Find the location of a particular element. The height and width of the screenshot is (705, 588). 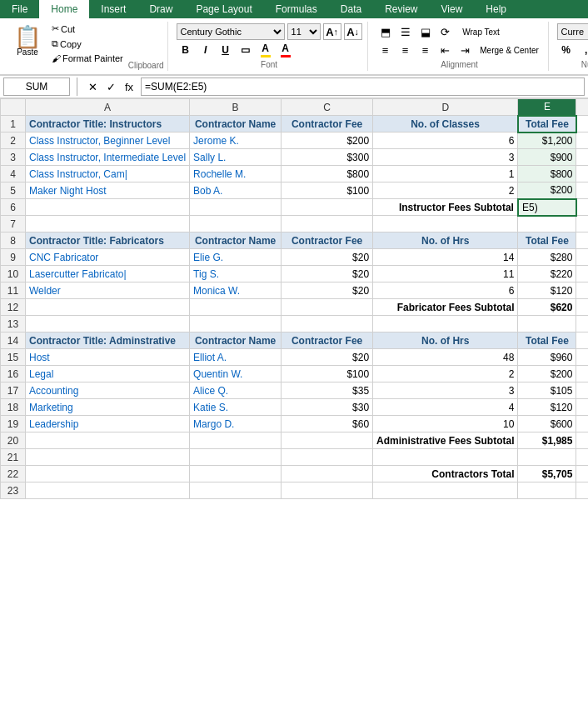

font-shrink-button: A↓ is located at coordinates (353, 32).